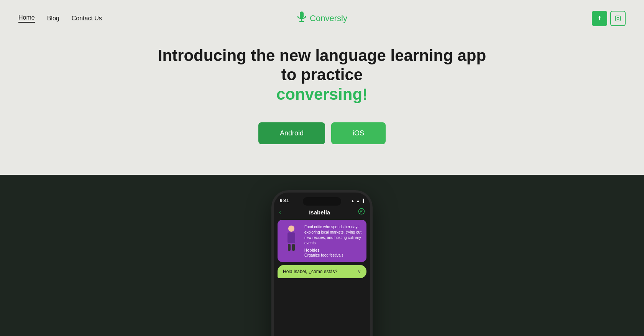 This screenshot has width=644, height=336. What do you see at coordinates (27, 18) in the screenshot?
I see `nav-home: Home` at bounding box center [27, 18].